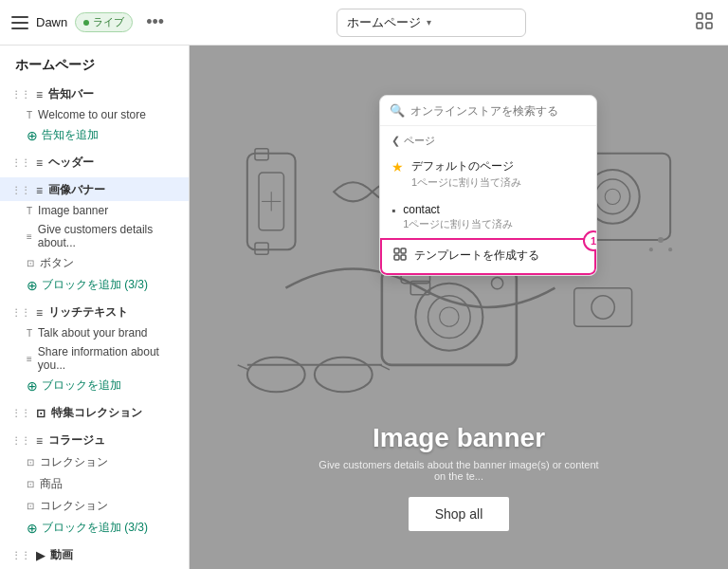 This screenshot has height=569, width=728. Describe the element at coordinates (499, 111) in the screenshot. I see `dropdown-search-input` at that location.